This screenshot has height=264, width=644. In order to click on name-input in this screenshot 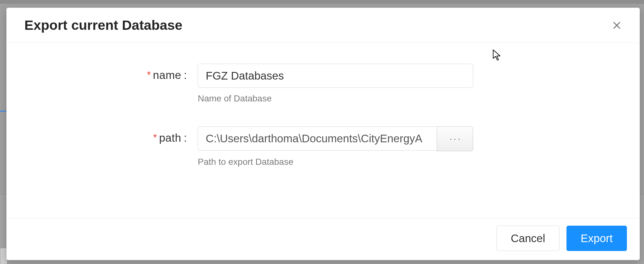, I will do `click(335, 76)`.